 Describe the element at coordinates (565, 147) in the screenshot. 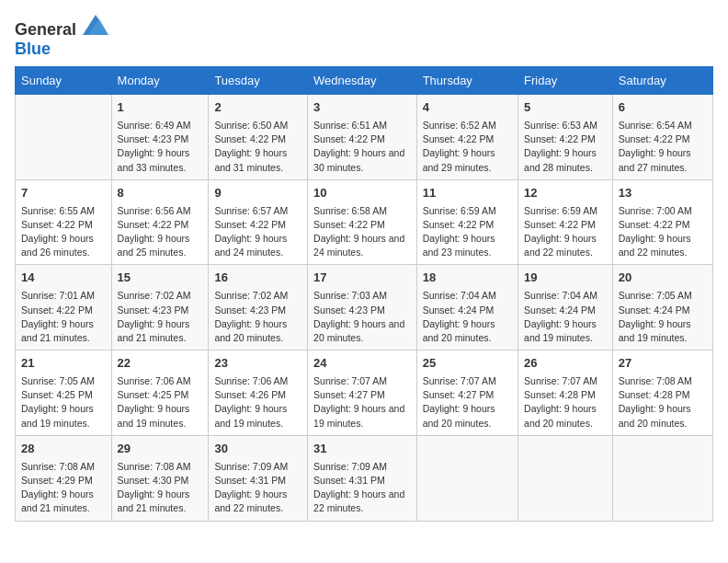

I see `day-info: Sunrise: 6:53 AMSunset: 4:22 PMDaylight:…` at that location.